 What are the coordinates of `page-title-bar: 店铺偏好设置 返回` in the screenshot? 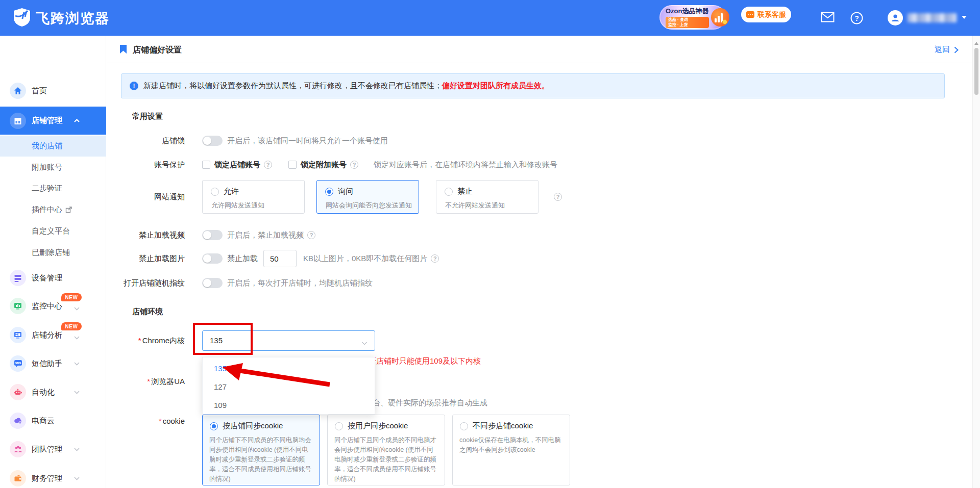 It's located at (543, 49).